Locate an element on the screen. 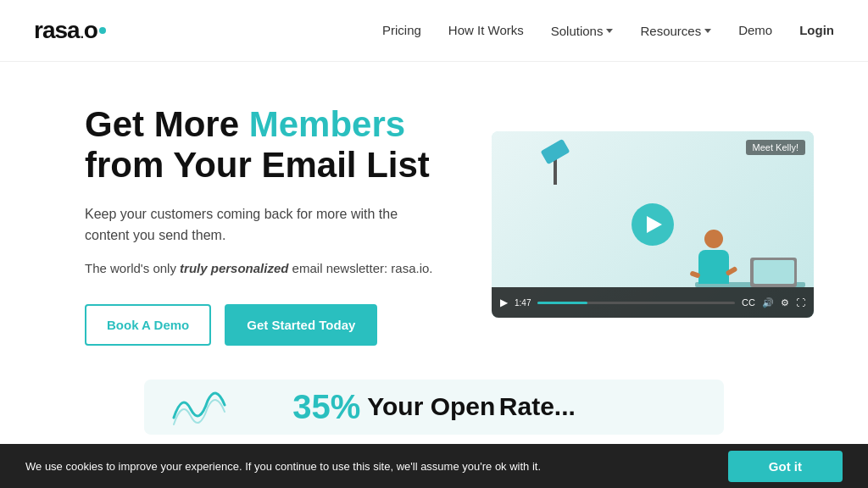 The width and height of the screenshot is (868, 488). nav-link-solutions: Solutions is located at coordinates (577, 30).